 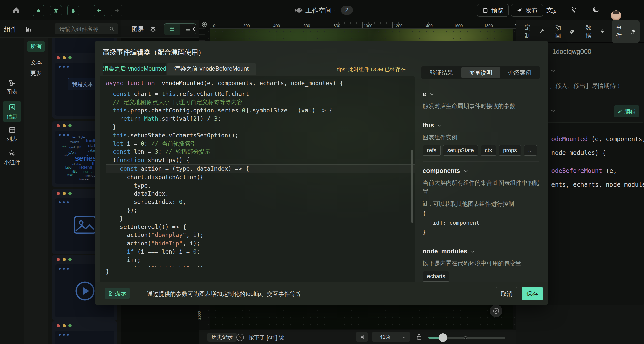 I want to click on moon-icon, so click(x=596, y=9).